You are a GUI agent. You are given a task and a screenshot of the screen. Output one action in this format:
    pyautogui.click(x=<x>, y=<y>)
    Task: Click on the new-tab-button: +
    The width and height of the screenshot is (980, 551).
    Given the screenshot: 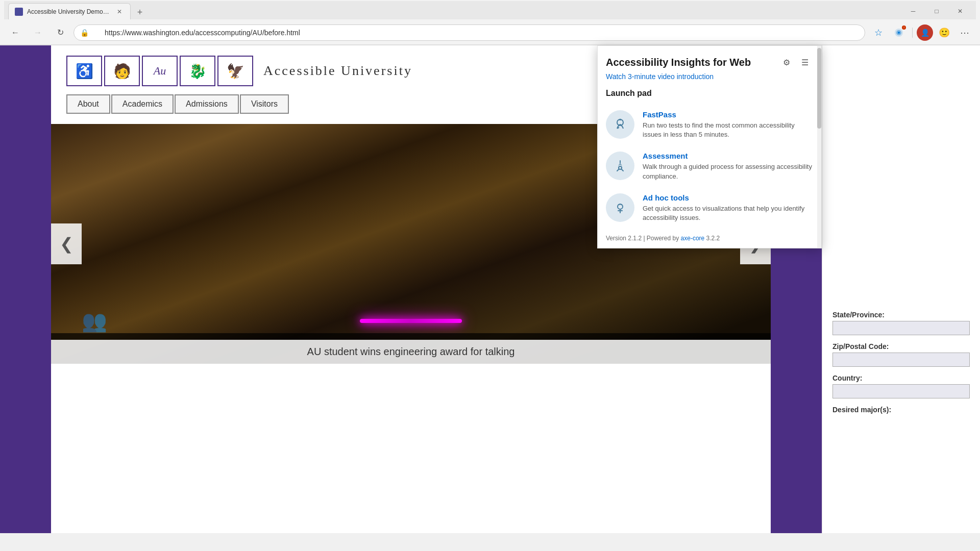 What is the action you would take?
    pyautogui.click(x=140, y=12)
    